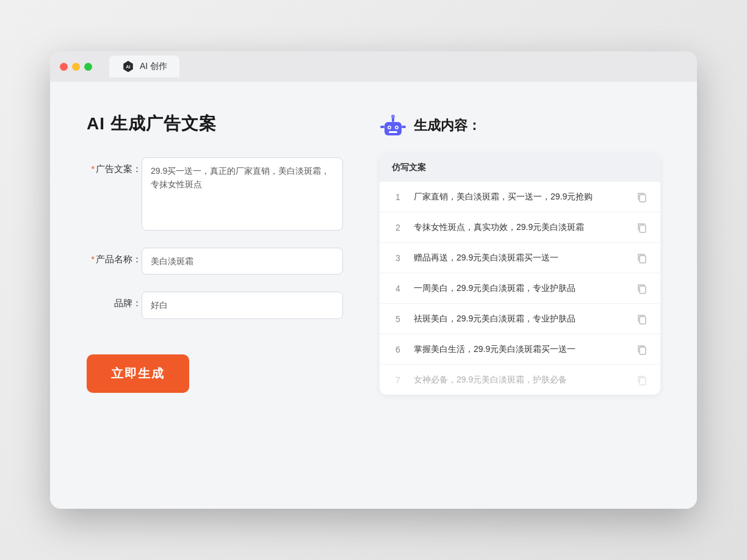 This screenshot has width=747, height=560. Describe the element at coordinates (138, 373) in the screenshot. I see `generate-button: 立即生成` at that location.